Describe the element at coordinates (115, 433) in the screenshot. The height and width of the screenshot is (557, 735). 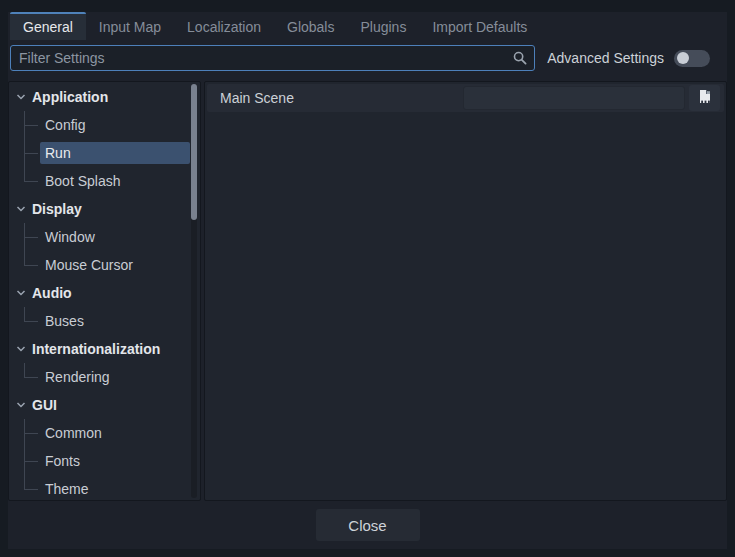
I see `tree-item-label: Common` at that location.